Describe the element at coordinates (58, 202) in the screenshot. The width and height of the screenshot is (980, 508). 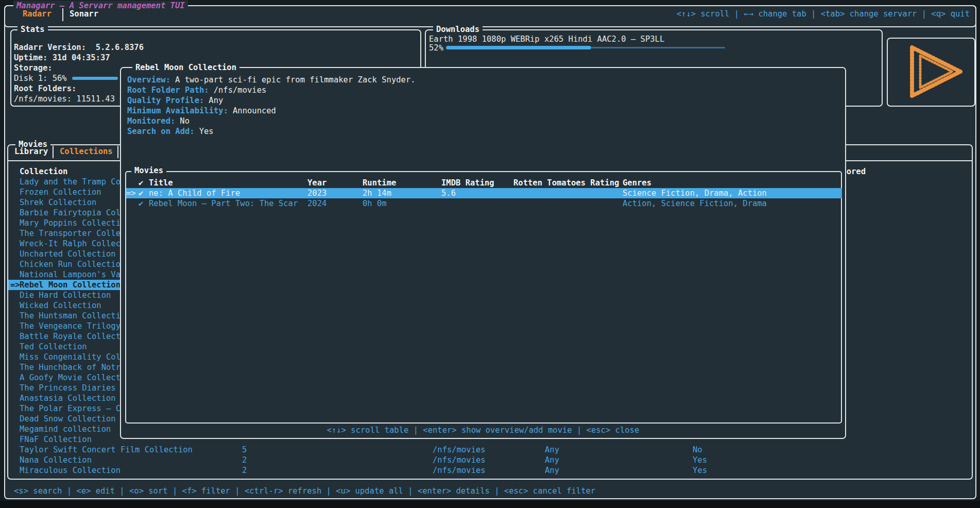
I see `collection-name: Shrek Collection` at that location.